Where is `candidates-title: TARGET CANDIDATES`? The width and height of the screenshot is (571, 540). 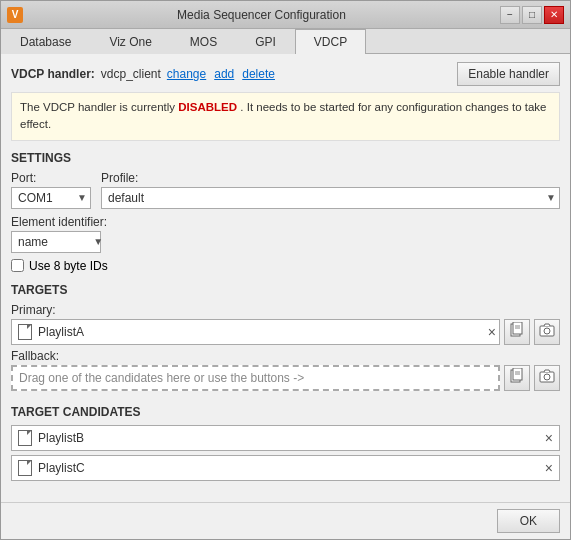
candidates-title: TARGET CANDIDATES is located at coordinates (286, 412).